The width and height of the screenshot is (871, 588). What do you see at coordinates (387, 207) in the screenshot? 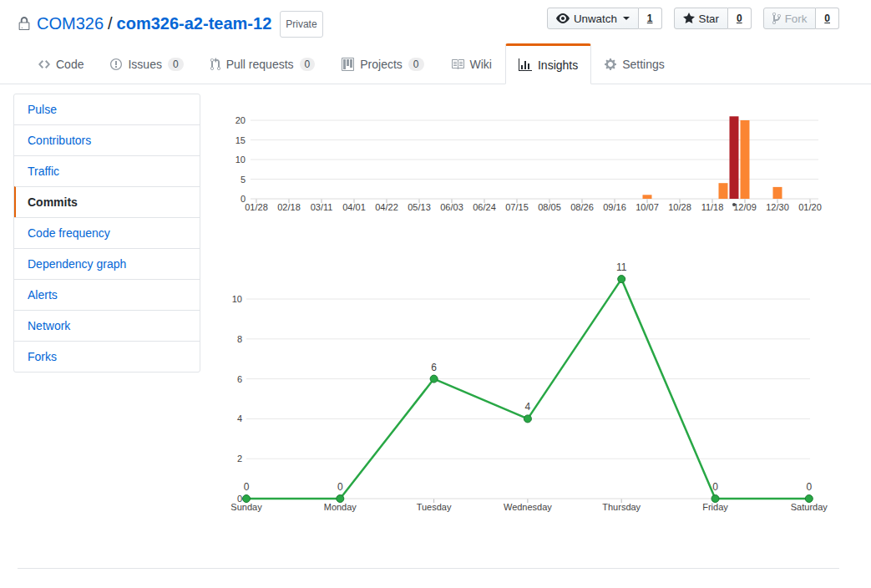
I see `weekly-x-tick-label: 04/22` at bounding box center [387, 207].